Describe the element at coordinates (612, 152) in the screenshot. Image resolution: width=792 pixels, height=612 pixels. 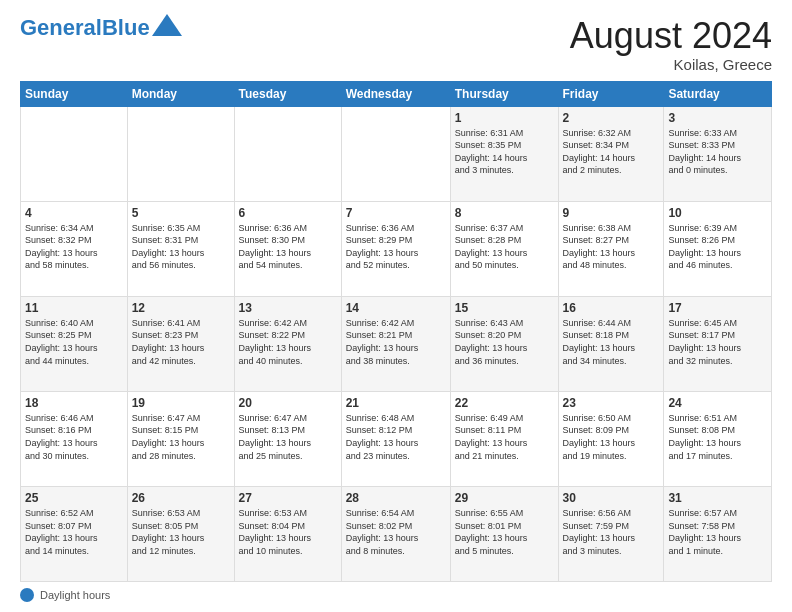
I see `day-info: Sunrise: 6:32 AM Sunset: 8:34 PM Dayligh…` at that location.